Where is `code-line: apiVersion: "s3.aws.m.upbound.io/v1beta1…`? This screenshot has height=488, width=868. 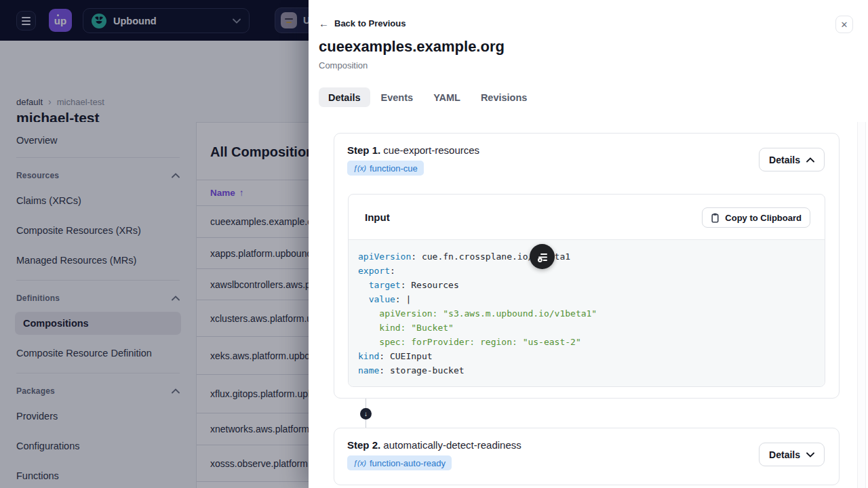 code-line: apiVersion: "s3.aws.m.upbound.io/v1beta1… is located at coordinates (591, 313).